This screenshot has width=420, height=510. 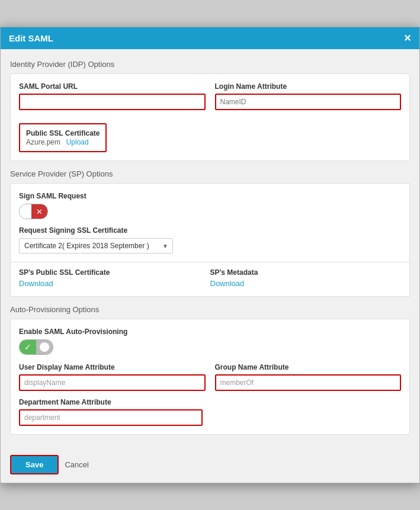 I want to click on ssl-cert-upload-link: Upload, so click(x=78, y=142).